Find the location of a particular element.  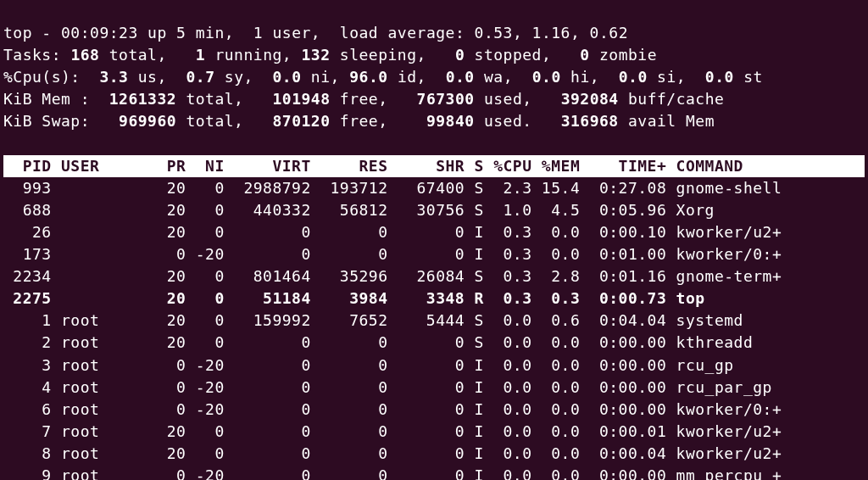

process-row: 993 20 0 2988792 193712 67400 S 2.3 15.4… is located at coordinates (434, 188).